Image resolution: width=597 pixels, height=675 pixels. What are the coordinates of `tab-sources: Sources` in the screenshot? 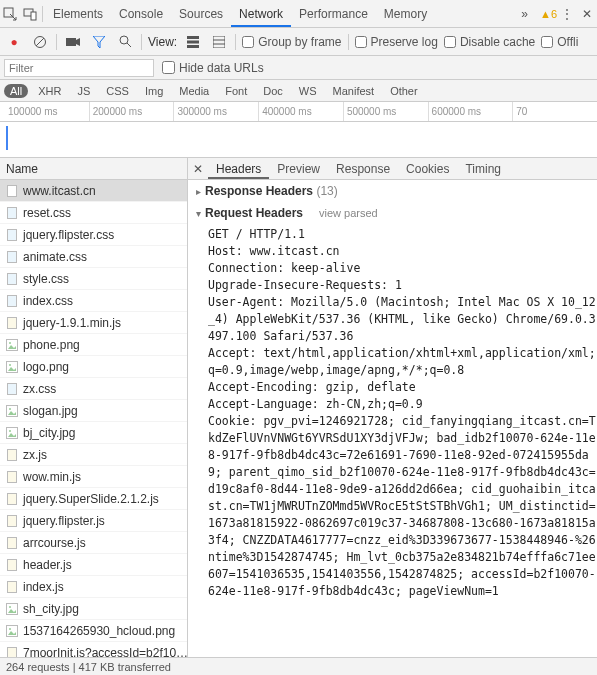 It's located at (201, 14).